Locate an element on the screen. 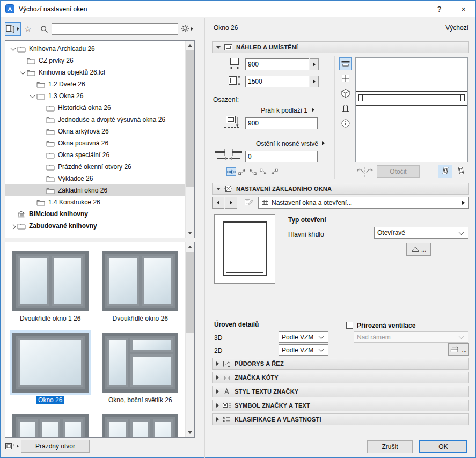 The width and height of the screenshot is (476, 458). tree-item: Základní okno 26 is located at coordinates (96, 190).